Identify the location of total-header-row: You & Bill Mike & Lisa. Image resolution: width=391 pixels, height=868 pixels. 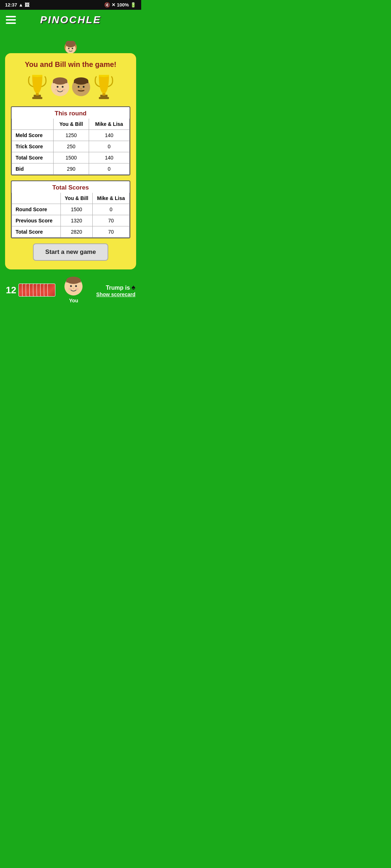
(71, 198).